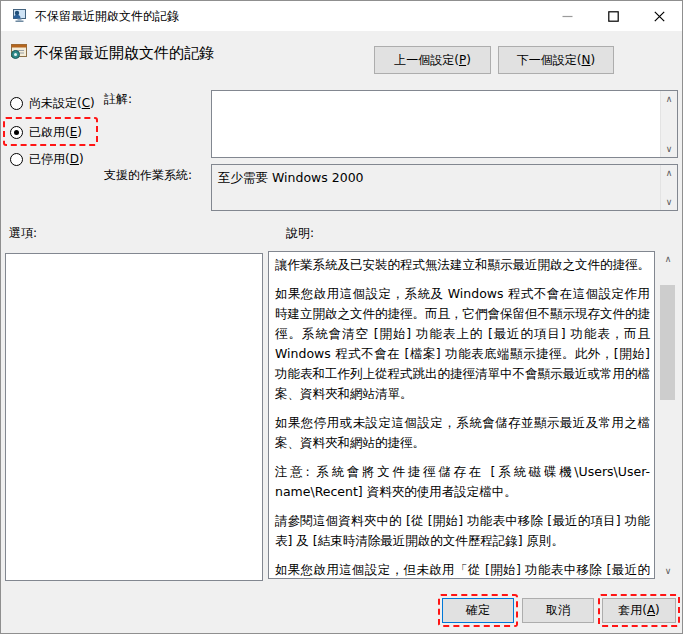 The height and width of the screenshot is (634, 683). I want to click on radio-circle-enabled, so click(16, 132).